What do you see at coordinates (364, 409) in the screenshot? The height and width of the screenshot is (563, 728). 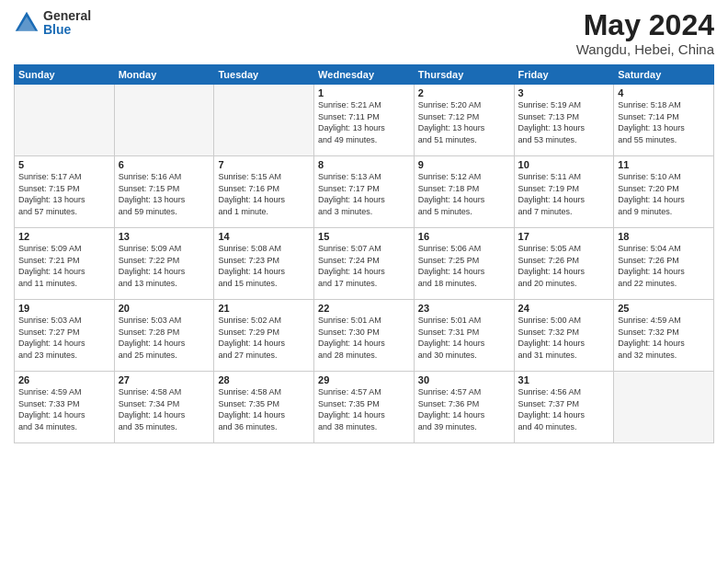 I see `day-info: Sunrise: 4:57 AM Sunset: 7:35 PM Dayligh…` at bounding box center [364, 409].